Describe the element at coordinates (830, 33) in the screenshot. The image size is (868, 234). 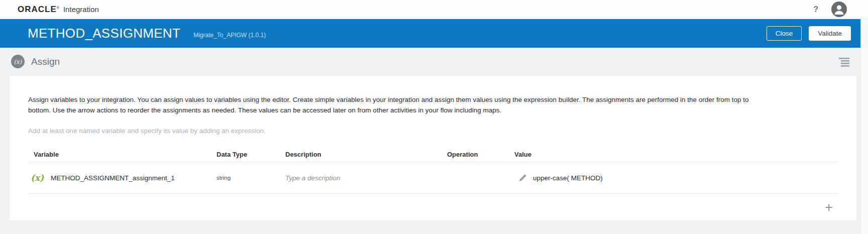
I see `validate-button: Validate` at that location.